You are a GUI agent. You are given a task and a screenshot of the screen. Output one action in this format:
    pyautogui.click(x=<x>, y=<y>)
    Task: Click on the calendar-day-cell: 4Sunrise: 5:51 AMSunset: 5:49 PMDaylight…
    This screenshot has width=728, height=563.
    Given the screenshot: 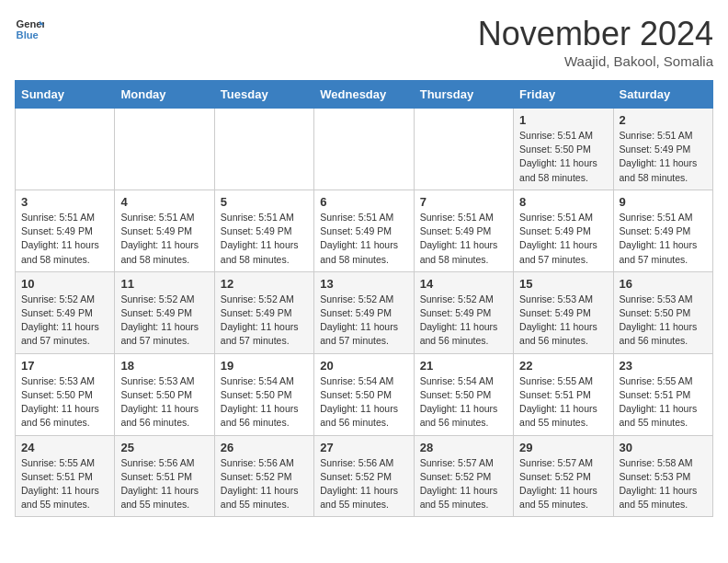 What is the action you would take?
    pyautogui.click(x=165, y=230)
    